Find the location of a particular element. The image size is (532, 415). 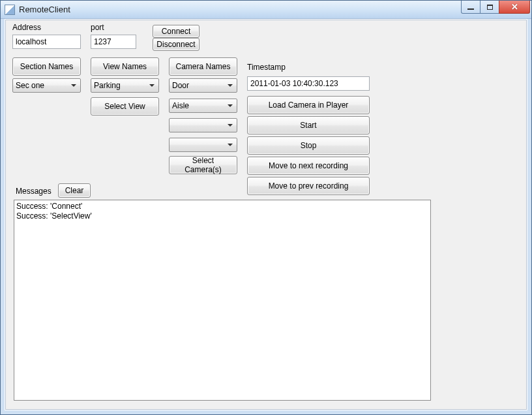

camera-combo-2: Aisle is located at coordinates (203, 106).